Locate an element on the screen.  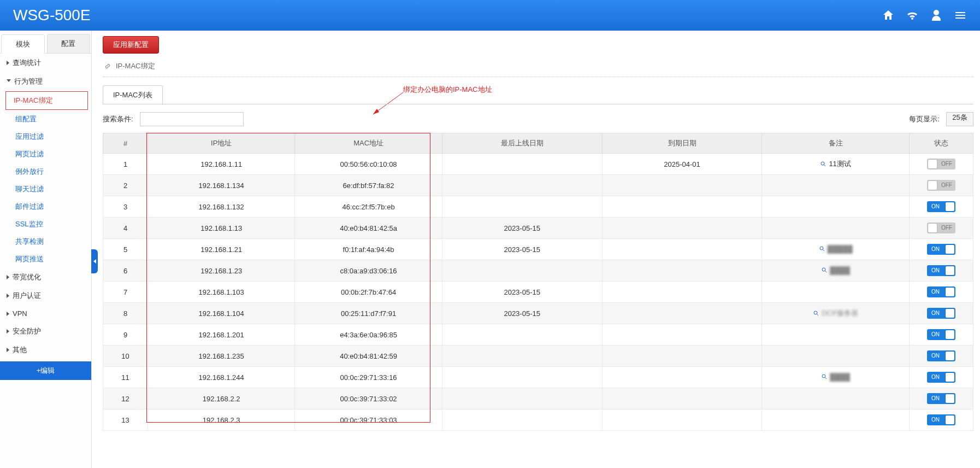
nav-item-7: SSL监控 is located at coordinates (47, 224).